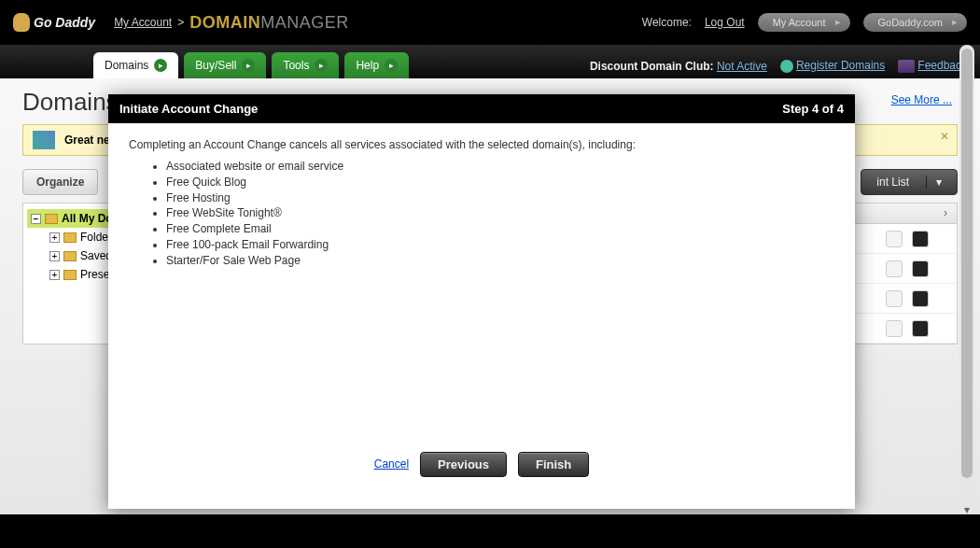 This screenshot has height=548, width=980. What do you see at coordinates (500, 261) in the screenshot?
I see `list-item: Starter/For Sale Web Page` at bounding box center [500, 261].